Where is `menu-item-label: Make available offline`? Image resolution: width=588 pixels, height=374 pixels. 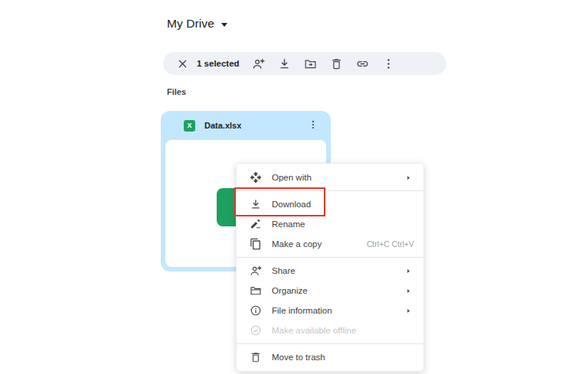 menu-item-label: Make available offline is located at coordinates (343, 330).